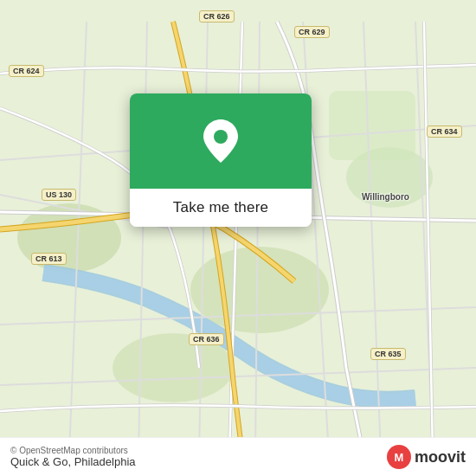  I want to click on moovit-brand-text: moovit, so click(440, 457).